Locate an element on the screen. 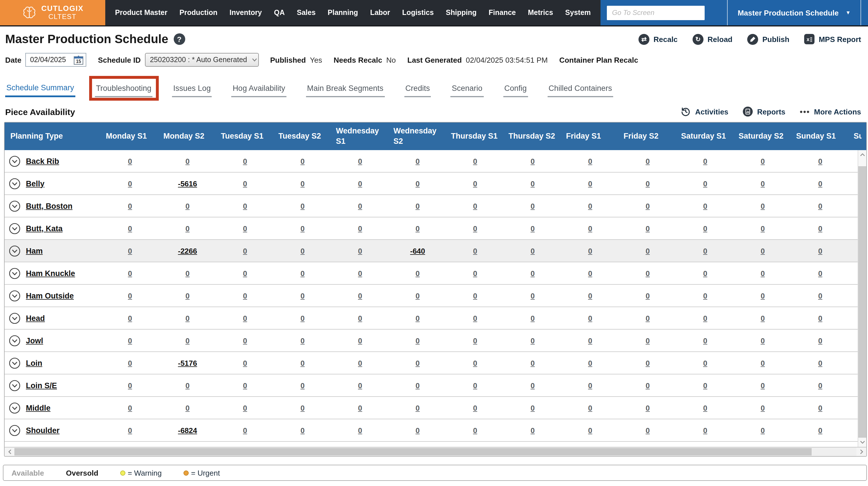 This screenshot has width=868, height=486. tab-troubleshooting: Troubleshooting is located at coordinates (124, 90).